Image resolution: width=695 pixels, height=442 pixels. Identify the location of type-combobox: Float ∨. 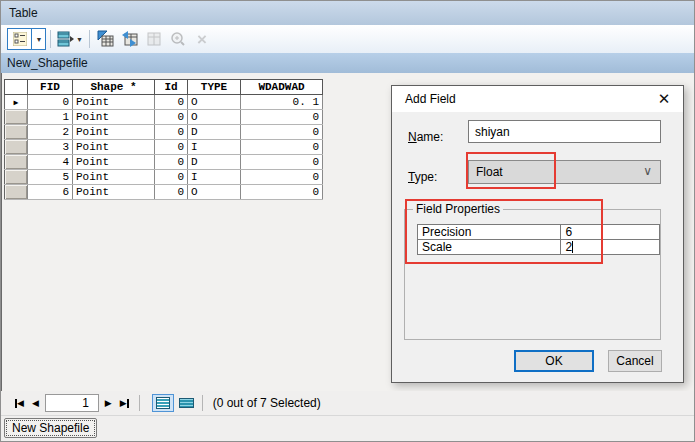
(564, 172).